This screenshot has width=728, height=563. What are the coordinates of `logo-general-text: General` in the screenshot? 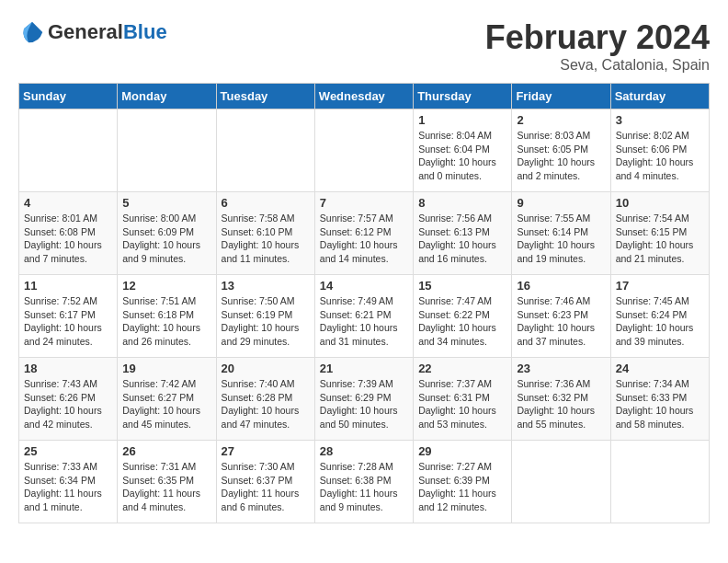 It's located at (85, 31).